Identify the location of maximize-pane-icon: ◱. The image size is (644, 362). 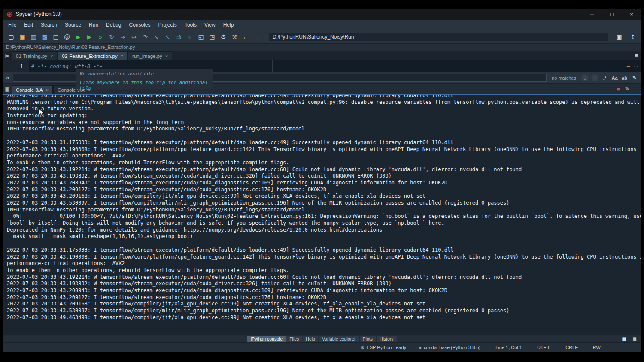
(201, 37).